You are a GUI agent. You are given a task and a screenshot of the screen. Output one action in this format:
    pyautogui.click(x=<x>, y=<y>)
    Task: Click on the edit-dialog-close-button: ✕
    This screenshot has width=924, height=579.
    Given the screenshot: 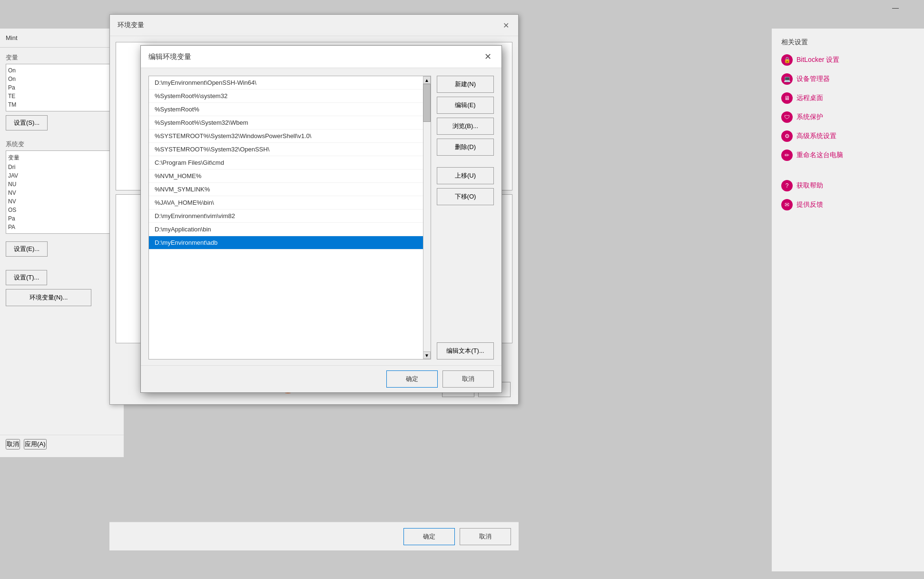 What is the action you would take?
    pyautogui.click(x=488, y=57)
    